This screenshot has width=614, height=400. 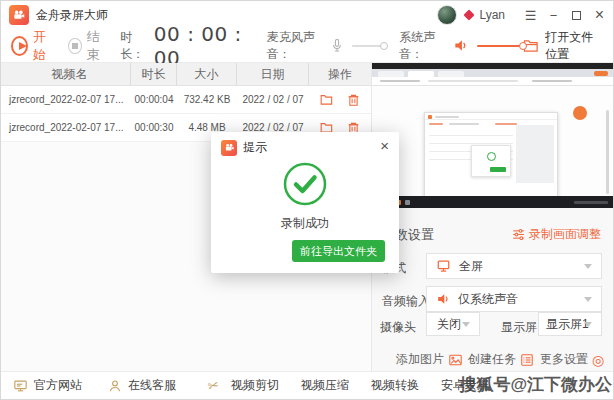 What do you see at coordinates (530, 15) in the screenshot?
I see `menu-button: ☰` at bounding box center [530, 15].